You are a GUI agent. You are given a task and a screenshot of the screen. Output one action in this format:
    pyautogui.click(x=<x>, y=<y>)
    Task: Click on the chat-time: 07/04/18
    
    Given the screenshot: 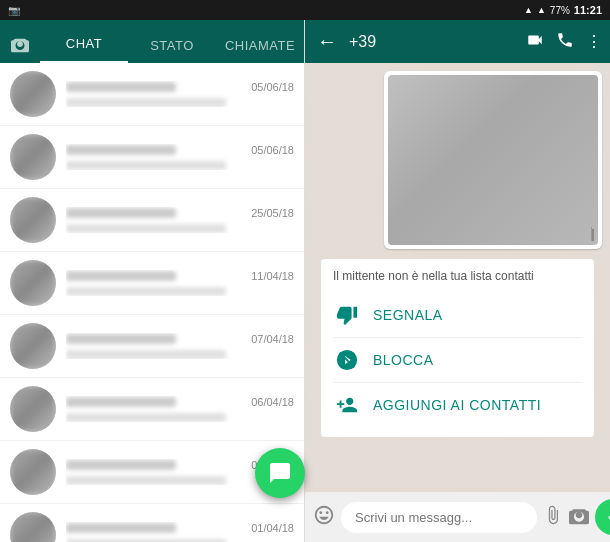 What is the action you would take?
    pyautogui.click(x=272, y=339)
    